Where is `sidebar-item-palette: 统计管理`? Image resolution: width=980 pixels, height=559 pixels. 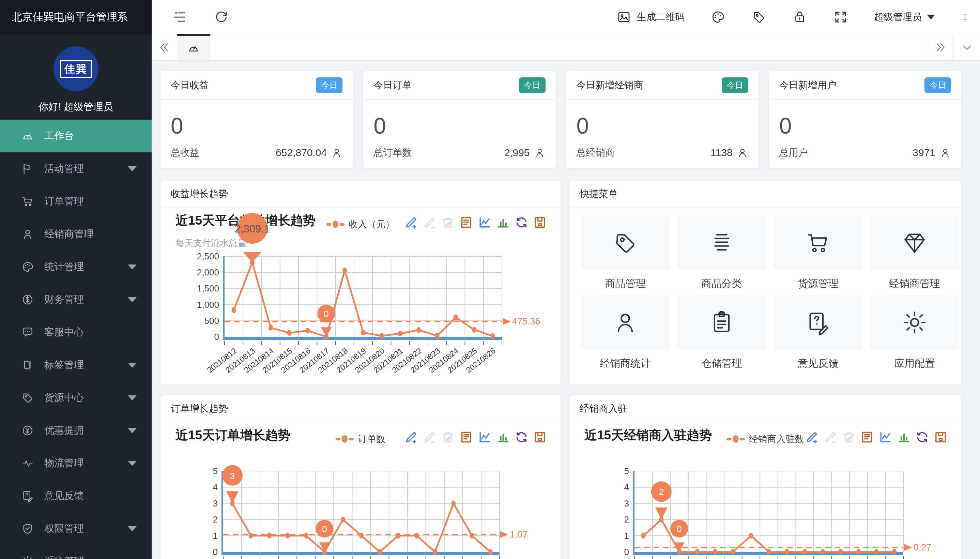 sidebar-item-palette: 统计管理 is located at coordinates (76, 267).